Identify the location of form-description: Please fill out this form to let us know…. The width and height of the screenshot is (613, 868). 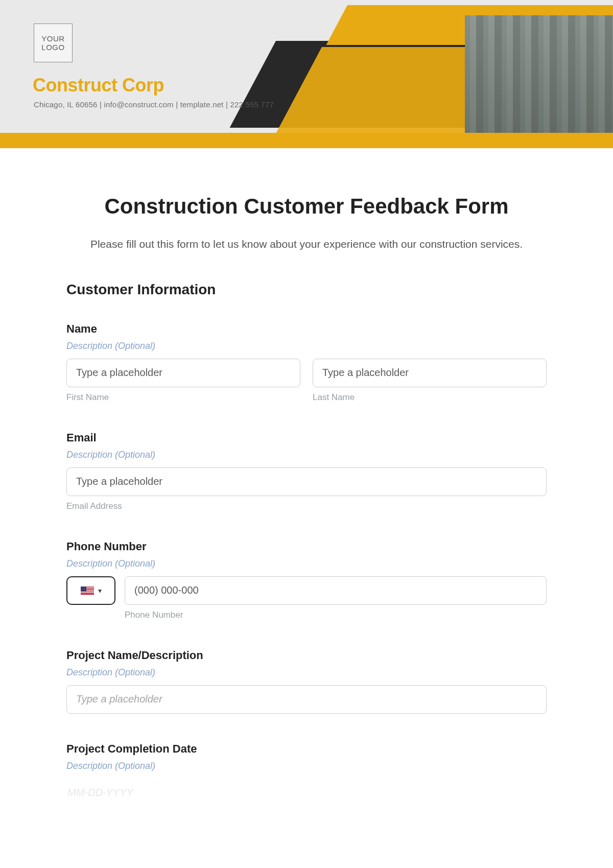
(306, 244).